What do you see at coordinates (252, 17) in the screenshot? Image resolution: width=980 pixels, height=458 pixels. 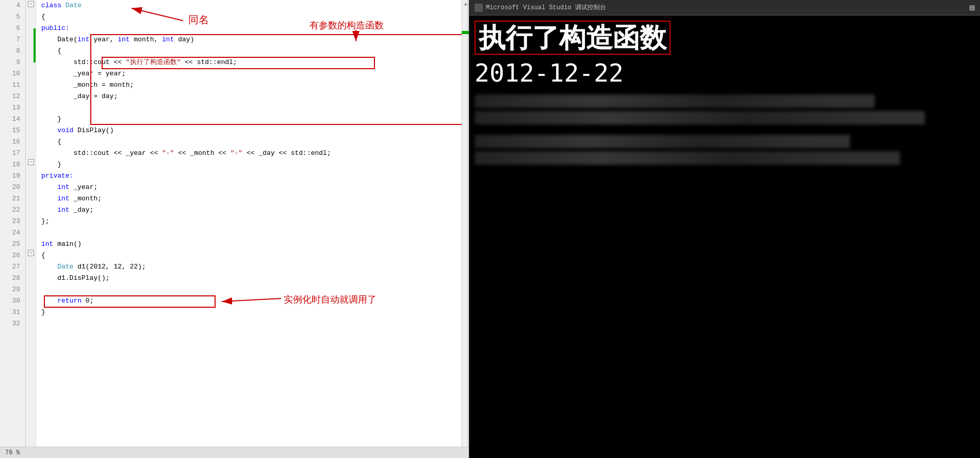 I see `code-line-5: {` at bounding box center [252, 17].